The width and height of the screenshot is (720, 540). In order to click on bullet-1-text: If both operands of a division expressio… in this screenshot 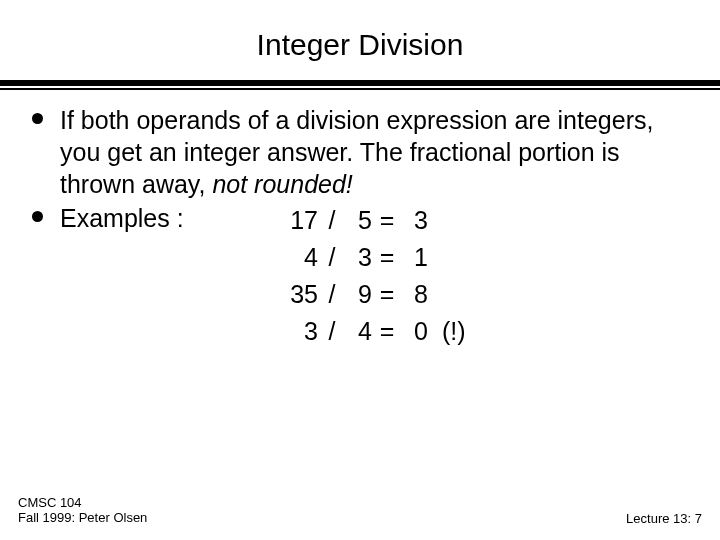, I will do `click(356, 152)`.